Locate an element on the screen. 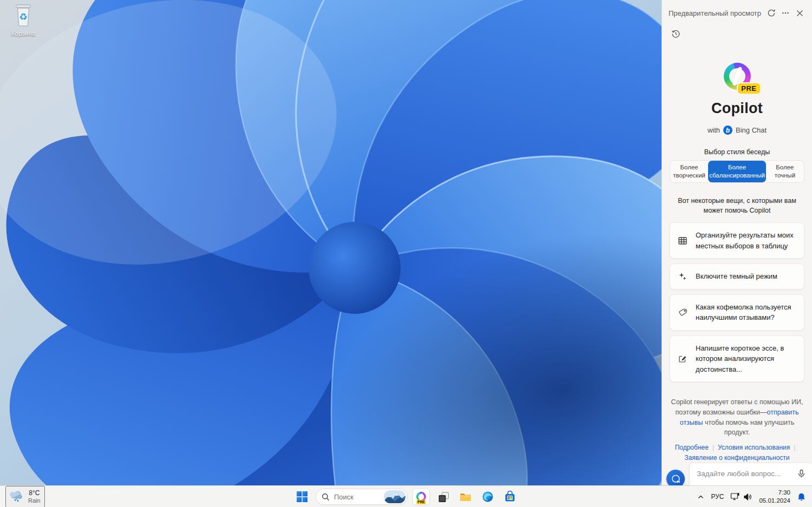 This screenshot has height=507, width=812. ai-disclaimer: Copilot генерирует ответы с помощью ИИ, … is located at coordinates (737, 418).